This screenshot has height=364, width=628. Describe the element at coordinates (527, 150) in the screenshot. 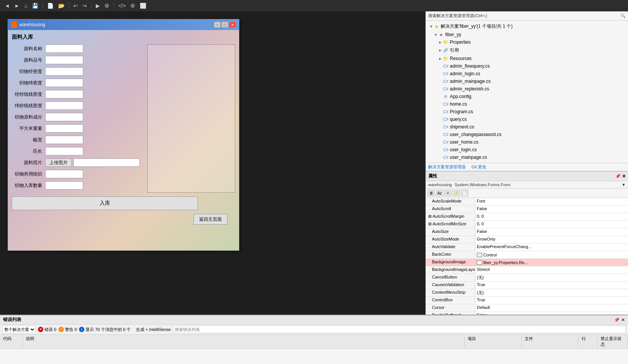

I see `tree-item-user-login: C# user_login.cs` at that location.